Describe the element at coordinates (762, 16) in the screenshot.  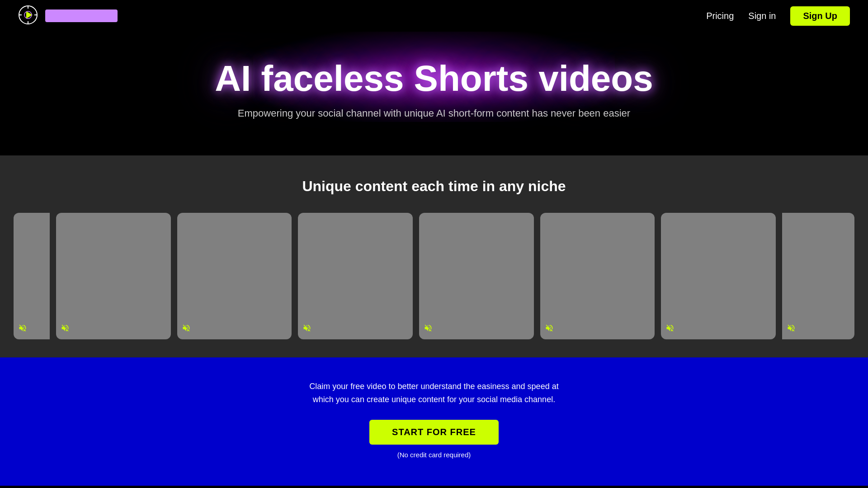
I see `signin-link: Sign in` at that location.